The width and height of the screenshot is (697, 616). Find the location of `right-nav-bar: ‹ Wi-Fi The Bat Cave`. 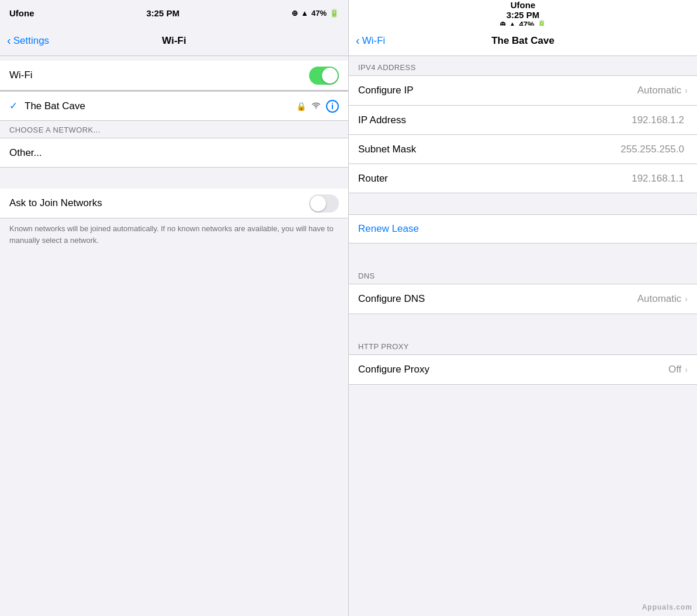

right-nav-bar: ‹ Wi-Fi The Bat Cave is located at coordinates (523, 41).